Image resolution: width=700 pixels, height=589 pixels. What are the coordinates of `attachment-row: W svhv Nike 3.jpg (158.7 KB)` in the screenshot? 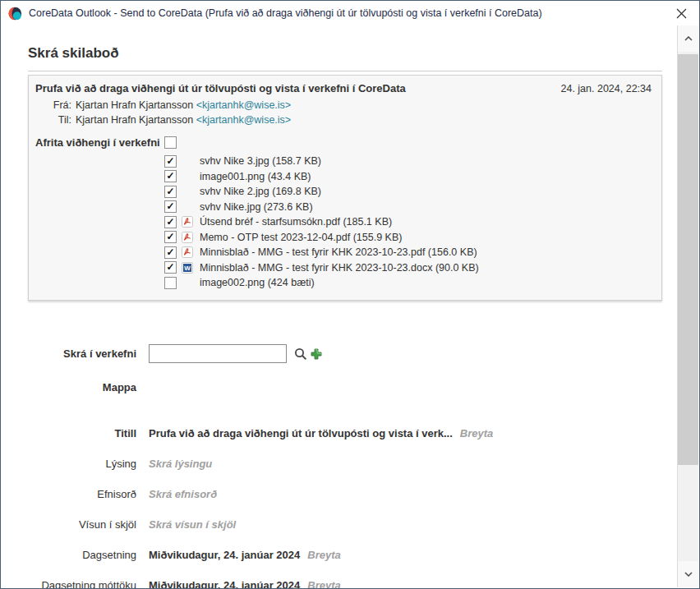 It's located at (345, 161).